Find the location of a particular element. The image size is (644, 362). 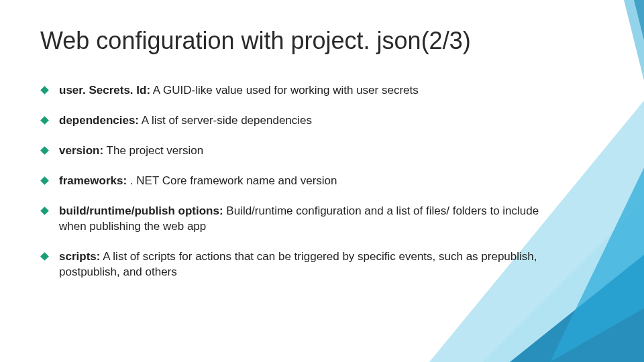

bullet-label: build/runtime/publish options: is located at coordinates (141, 210).